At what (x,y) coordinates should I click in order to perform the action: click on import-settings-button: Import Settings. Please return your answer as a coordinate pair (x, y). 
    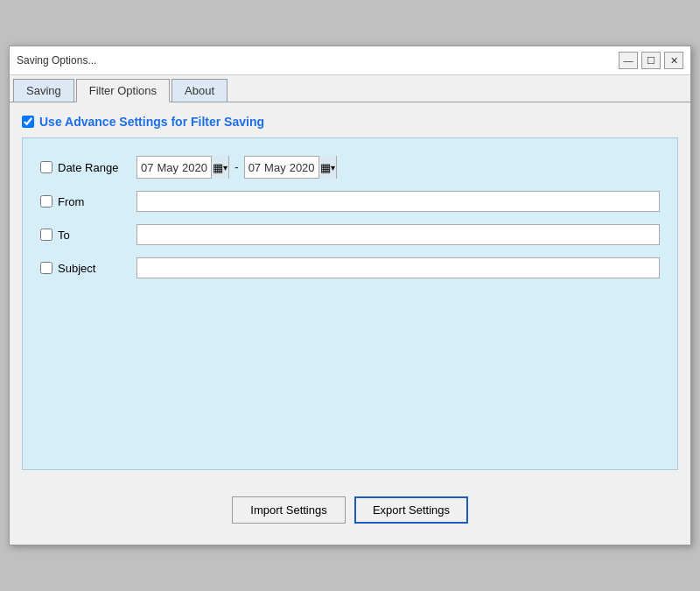
    Looking at the image, I should click on (289, 510).